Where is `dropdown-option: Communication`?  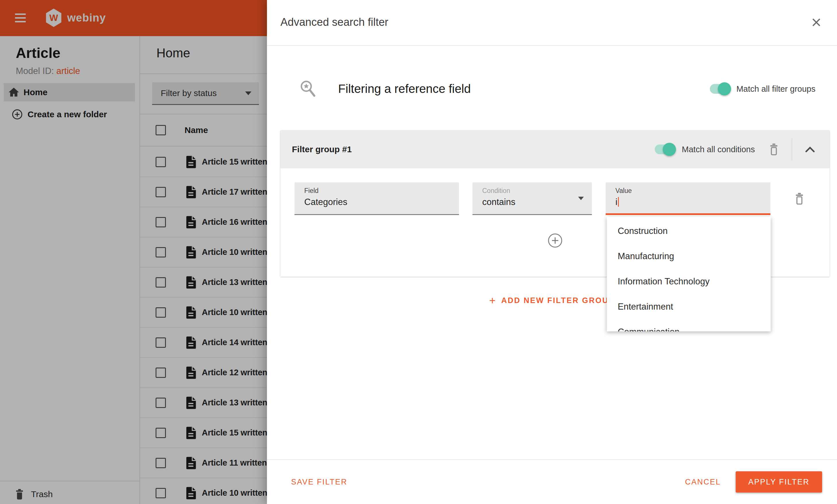
dropdown-option: Communication is located at coordinates (689, 325).